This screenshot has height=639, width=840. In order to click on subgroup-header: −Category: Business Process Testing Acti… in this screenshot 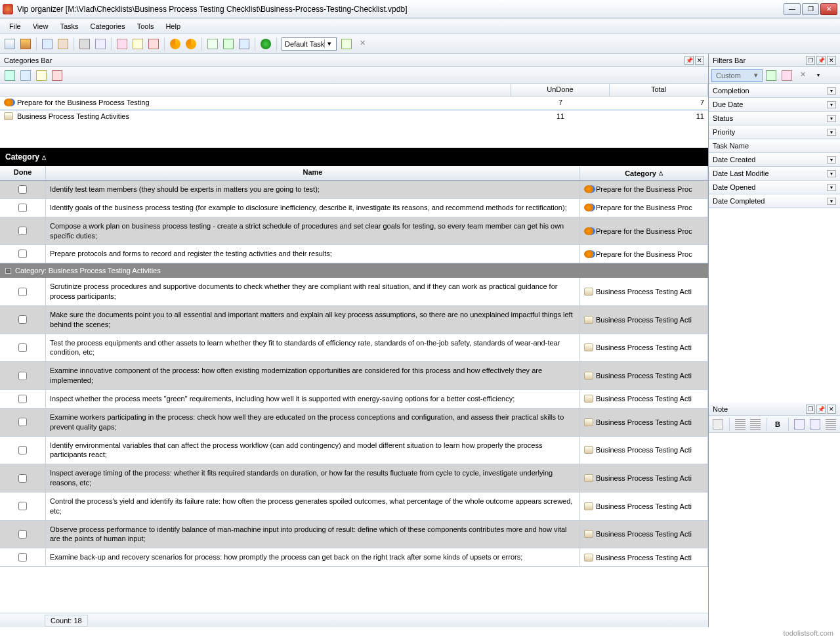, I will do `click(354, 271)`.